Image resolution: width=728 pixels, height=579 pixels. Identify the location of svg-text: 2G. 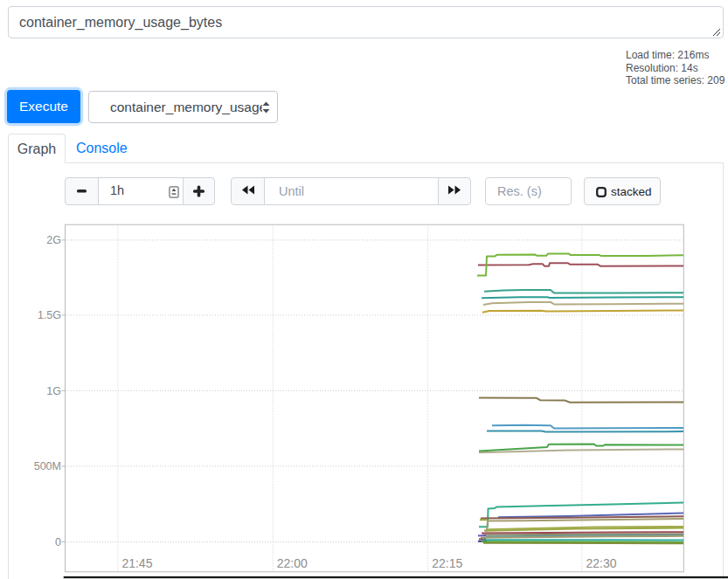
(54, 240).